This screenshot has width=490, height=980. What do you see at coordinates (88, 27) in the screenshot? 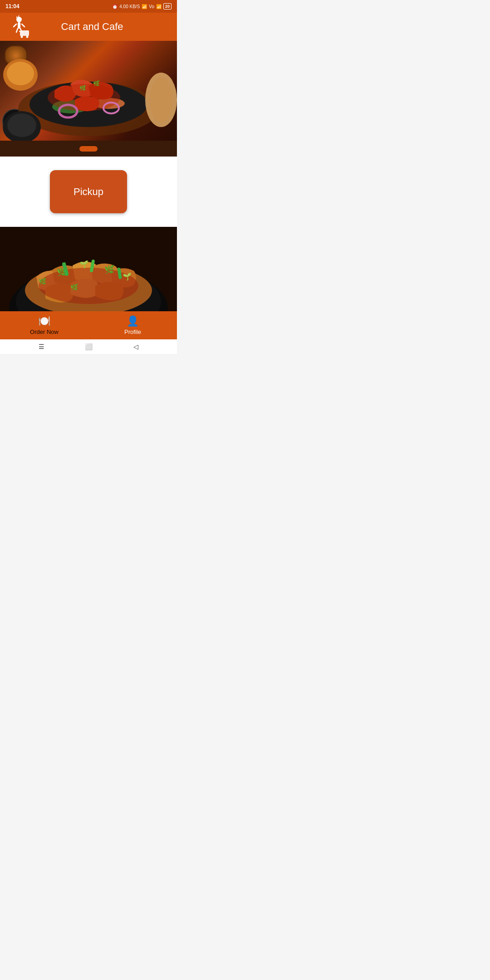
I see `app-header: Cart and Cafe` at bounding box center [88, 27].